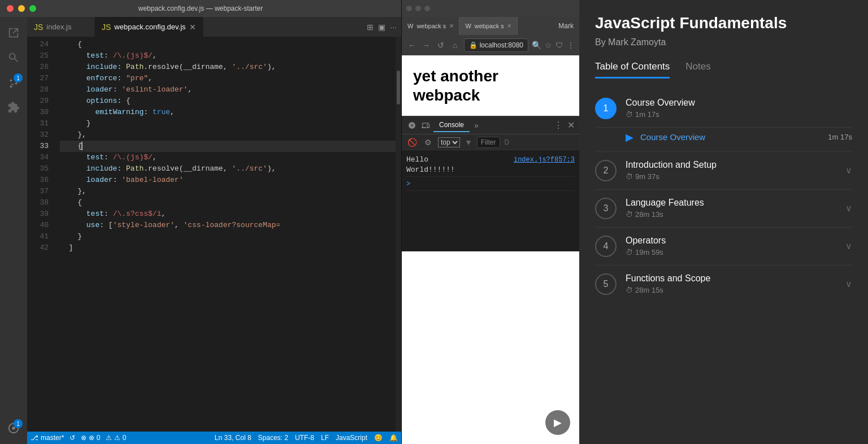 The width and height of the screenshot is (868, 444). What do you see at coordinates (496, 45) in the screenshot?
I see `address-input: 🔒 localhost:8080` at bounding box center [496, 45].